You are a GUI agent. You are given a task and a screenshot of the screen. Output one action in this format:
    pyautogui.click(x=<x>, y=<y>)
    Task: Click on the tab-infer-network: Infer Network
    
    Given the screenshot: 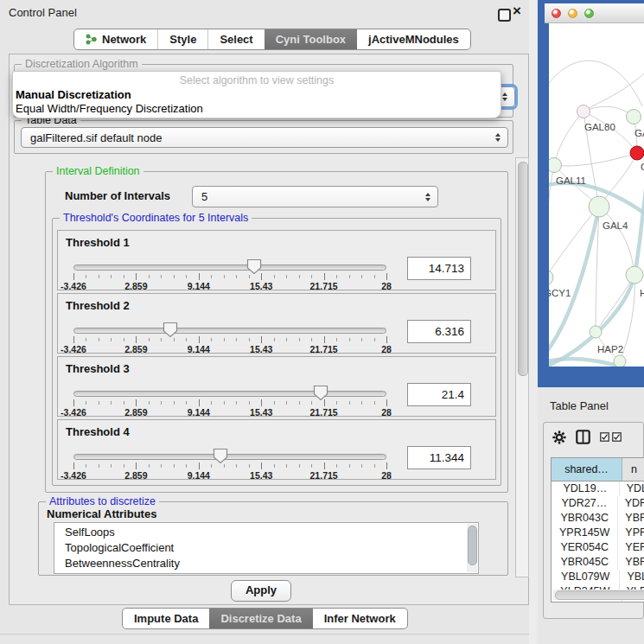 What is the action you would take?
    pyautogui.click(x=360, y=619)
    